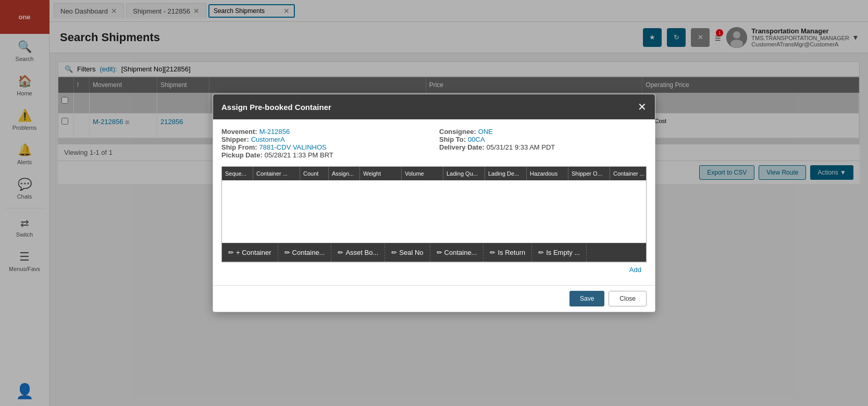  What do you see at coordinates (434, 212) in the screenshot?
I see `modal-grid-empty` at bounding box center [434, 212].